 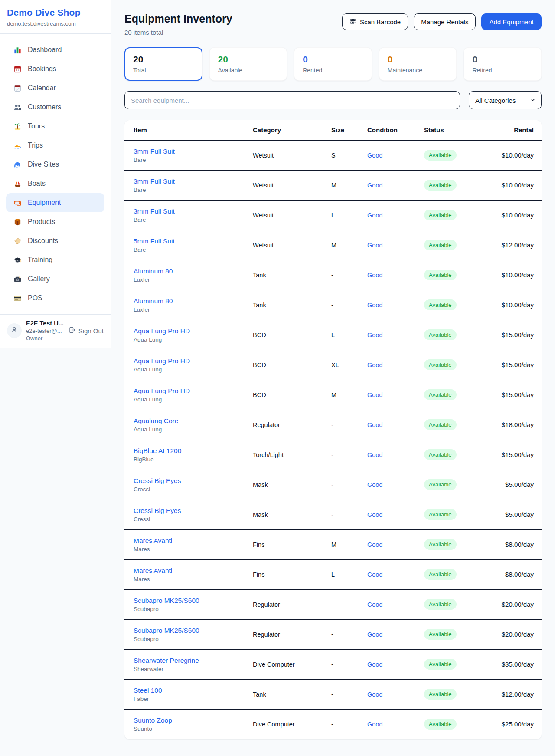 What do you see at coordinates (56, 88) in the screenshot?
I see `sidebar-item-calendar: Calendar` at bounding box center [56, 88].